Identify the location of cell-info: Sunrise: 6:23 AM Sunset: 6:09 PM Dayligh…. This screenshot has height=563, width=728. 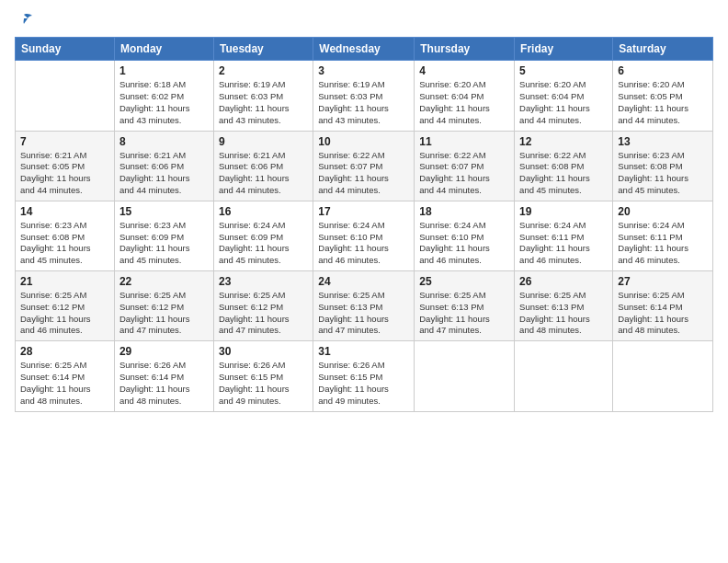
(164, 243).